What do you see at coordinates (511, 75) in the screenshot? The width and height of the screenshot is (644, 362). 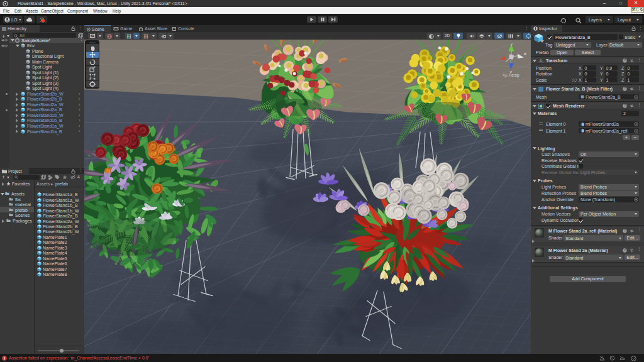 I see `svg-text: ‹◎ Persp` at bounding box center [511, 75].